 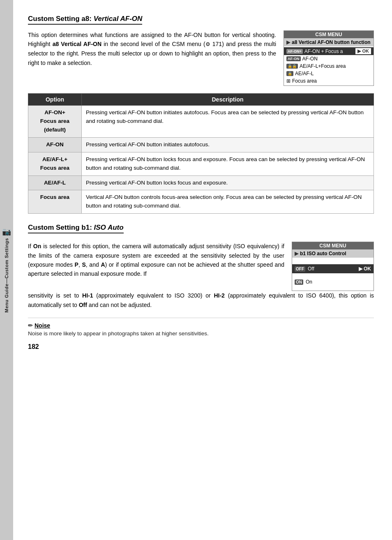 I want to click on intro-a8-cont: in the second level of the CSM menu (, so click(x=154, y=44).